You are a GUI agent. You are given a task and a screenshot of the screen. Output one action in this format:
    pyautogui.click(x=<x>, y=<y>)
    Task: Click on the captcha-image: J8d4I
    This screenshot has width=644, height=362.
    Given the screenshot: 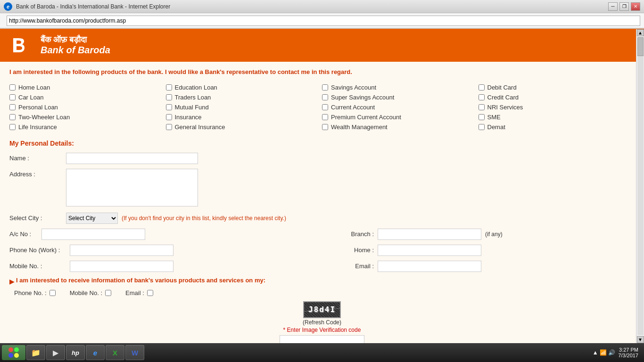 What is the action you would take?
    pyautogui.click(x=322, y=310)
    